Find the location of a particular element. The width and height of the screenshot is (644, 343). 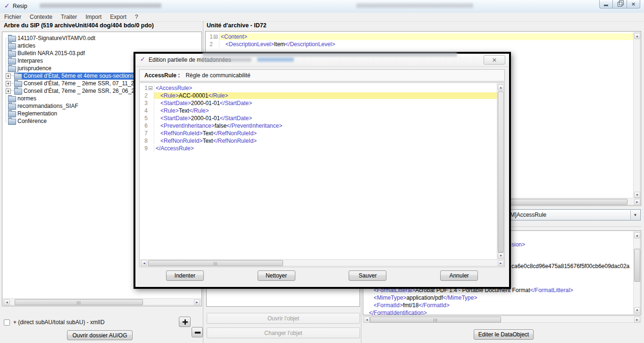

field-name-label: AccessRule : is located at coordinates (162, 75).